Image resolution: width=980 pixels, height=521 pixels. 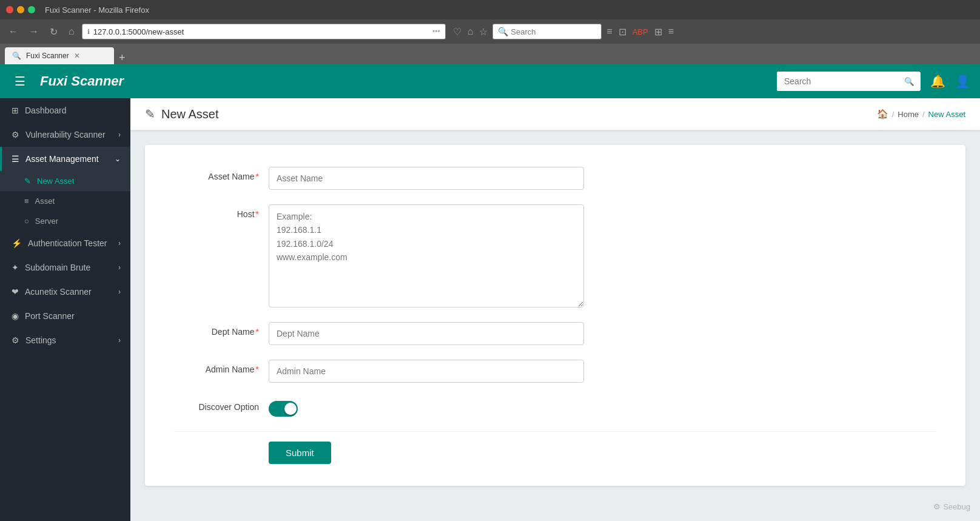 I want to click on subdomain-brute-icon: ✦, so click(x=15, y=267).